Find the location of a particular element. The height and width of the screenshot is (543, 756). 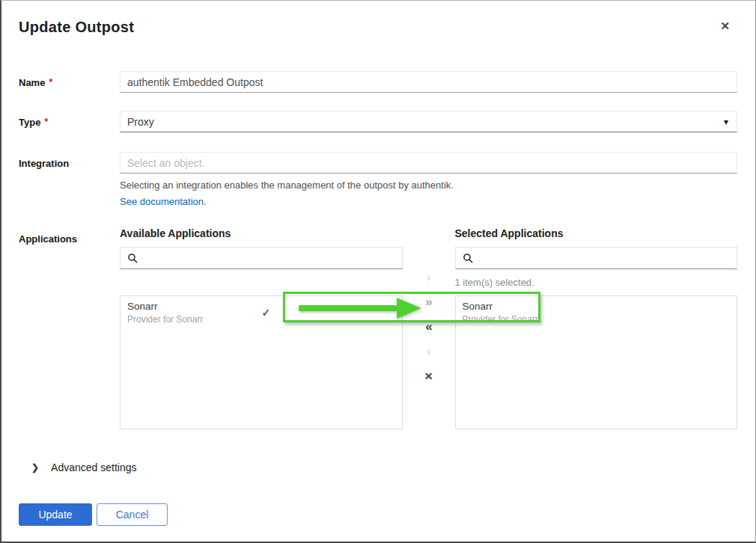

type-label: Type* is located at coordinates (69, 121).